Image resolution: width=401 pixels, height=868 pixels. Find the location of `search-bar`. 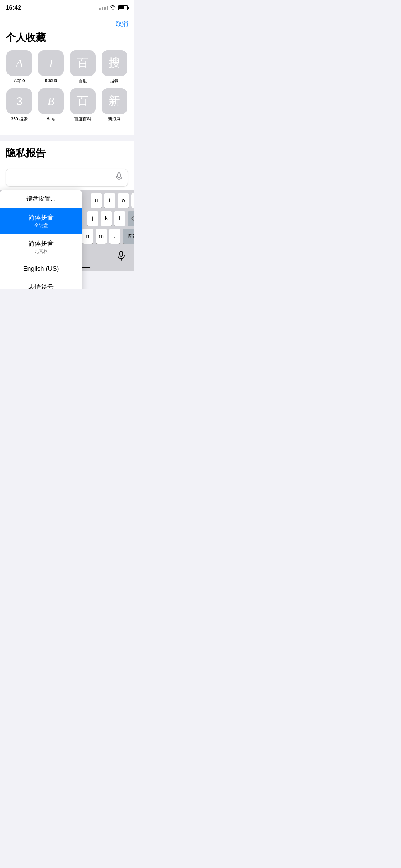

search-bar is located at coordinates (67, 177).